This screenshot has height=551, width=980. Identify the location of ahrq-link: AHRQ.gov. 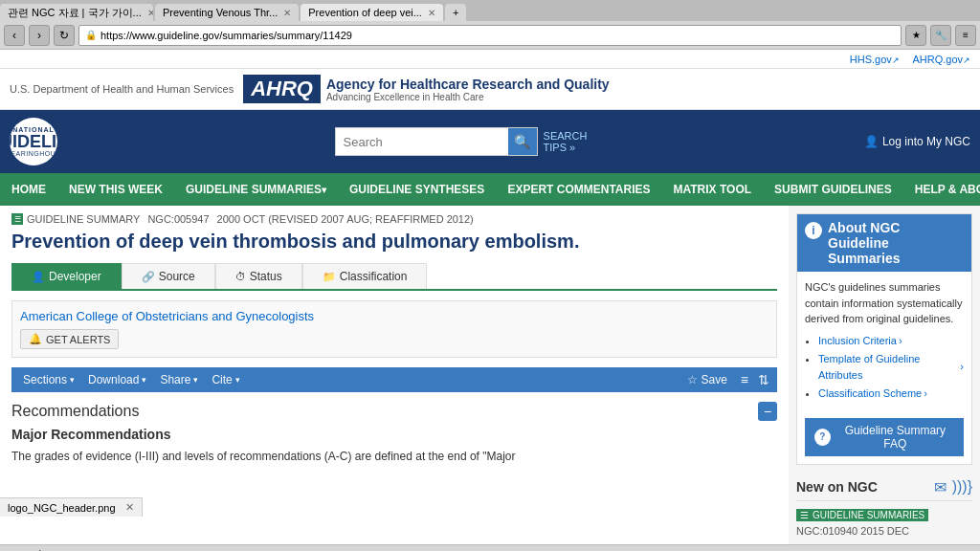
(942, 59).